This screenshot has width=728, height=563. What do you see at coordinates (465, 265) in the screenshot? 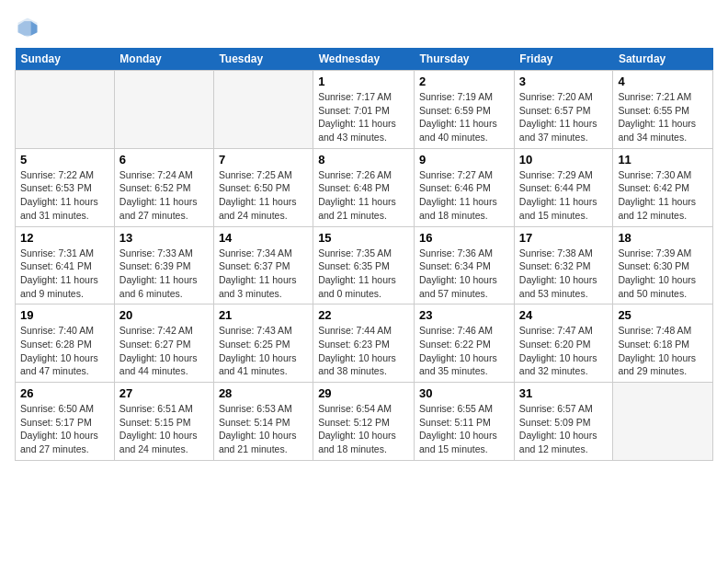
I see `calendar-cell: 16Sunrise: 7:36 AM Sunset: 6:34 PM Dayli…` at bounding box center [465, 265].